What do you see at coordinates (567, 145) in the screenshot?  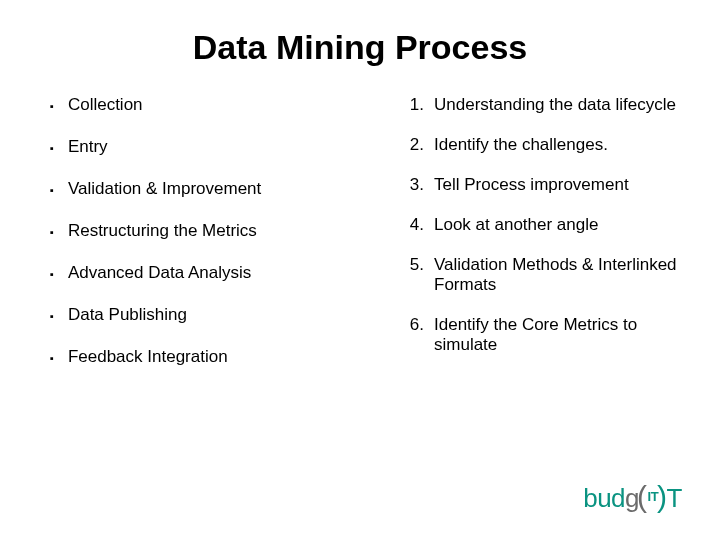 I see `numbered-label: Identify the challenges.` at bounding box center [567, 145].